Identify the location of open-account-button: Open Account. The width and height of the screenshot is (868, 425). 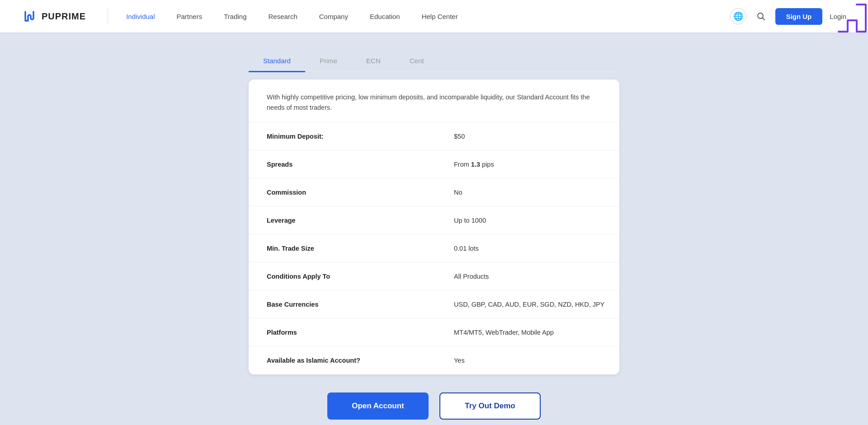
(378, 406).